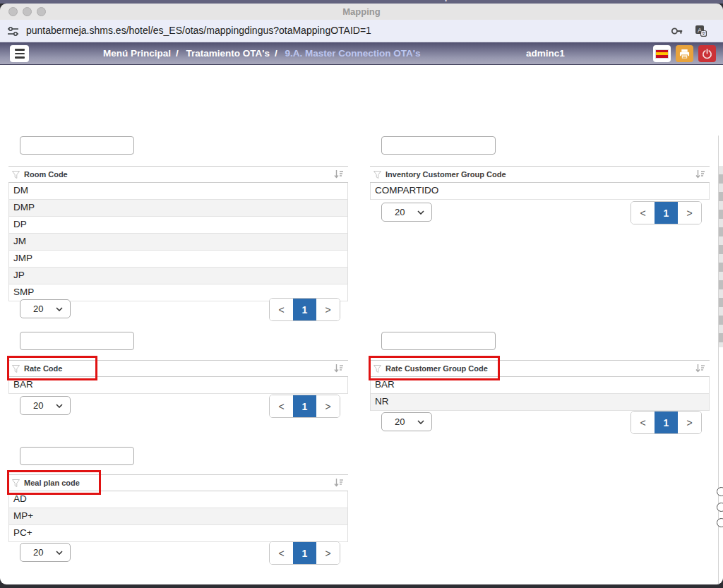  What do you see at coordinates (199, 30) in the screenshot?
I see `url-text: puntabermeja.shms.es/hotel/es_ES/otas/ma…` at bounding box center [199, 30].